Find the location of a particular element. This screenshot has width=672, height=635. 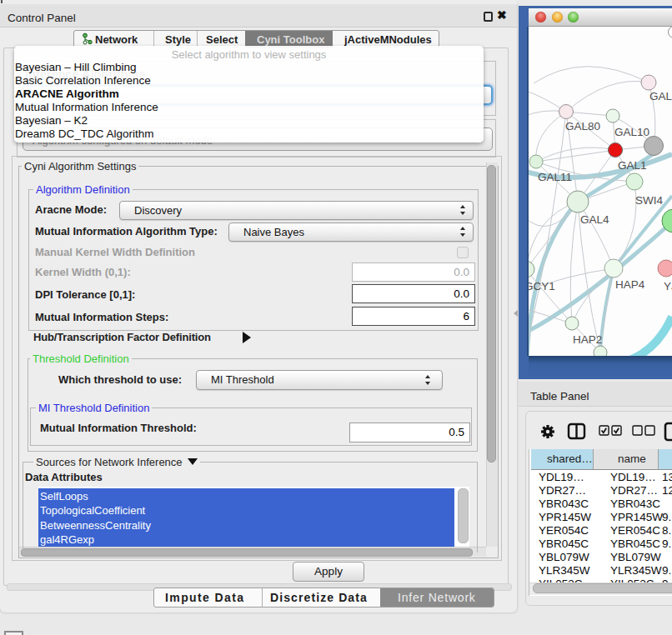

svg-text: GAL1 is located at coordinates (632, 165).